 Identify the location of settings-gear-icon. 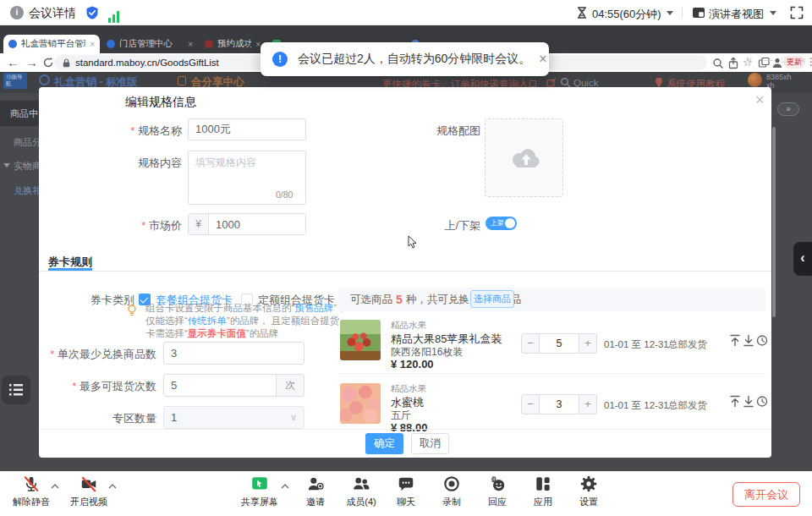
(589, 484).